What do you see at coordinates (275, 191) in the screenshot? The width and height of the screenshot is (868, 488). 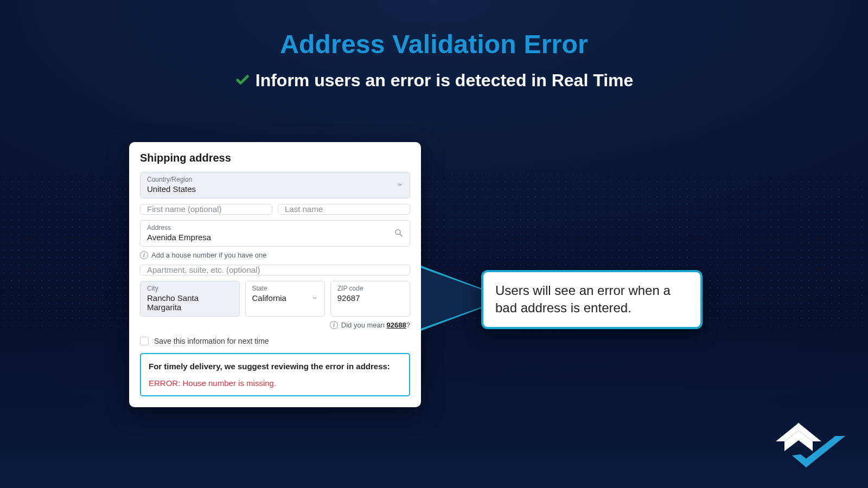 I see `country-value: United States` at bounding box center [275, 191].